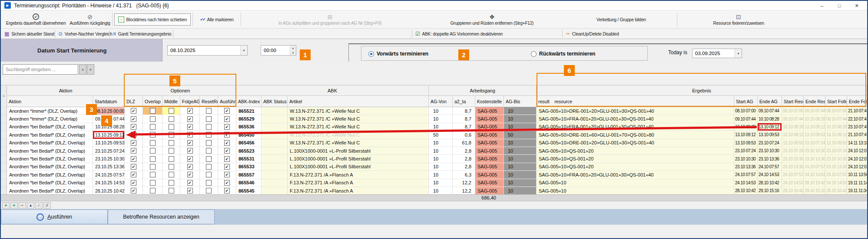 Image resolution: width=868 pixels, height=239 pixels. Describe the element at coordinates (520, 135) in the screenshot. I see `cell-bis: 50` at that location.